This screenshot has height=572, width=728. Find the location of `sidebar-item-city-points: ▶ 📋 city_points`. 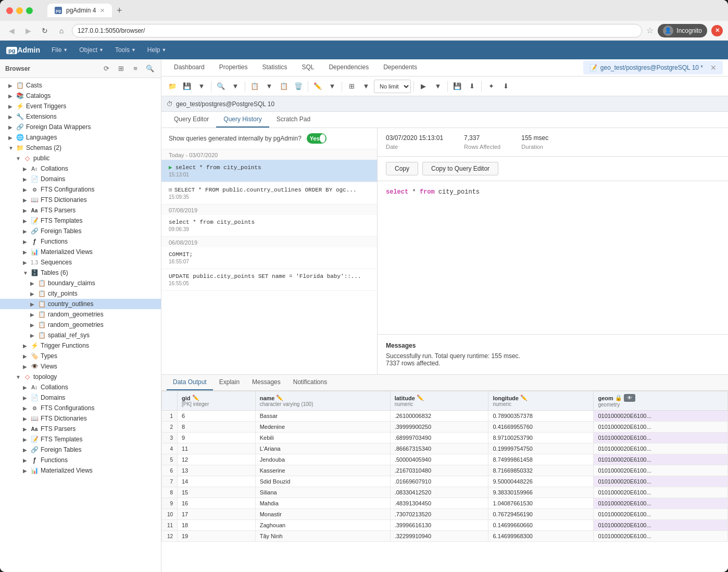

sidebar-item-city-points: ▶ 📋 city_points is located at coordinates (80, 294).